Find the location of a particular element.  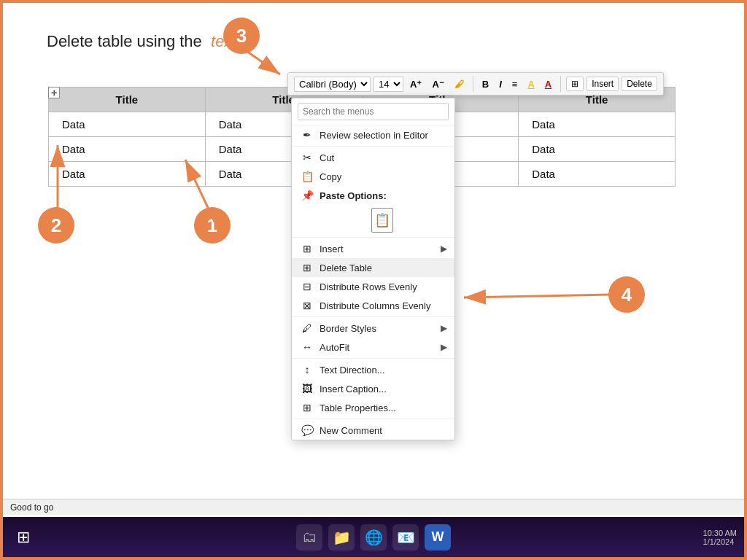

shrink-font-button: A⁻ is located at coordinates (438, 85).